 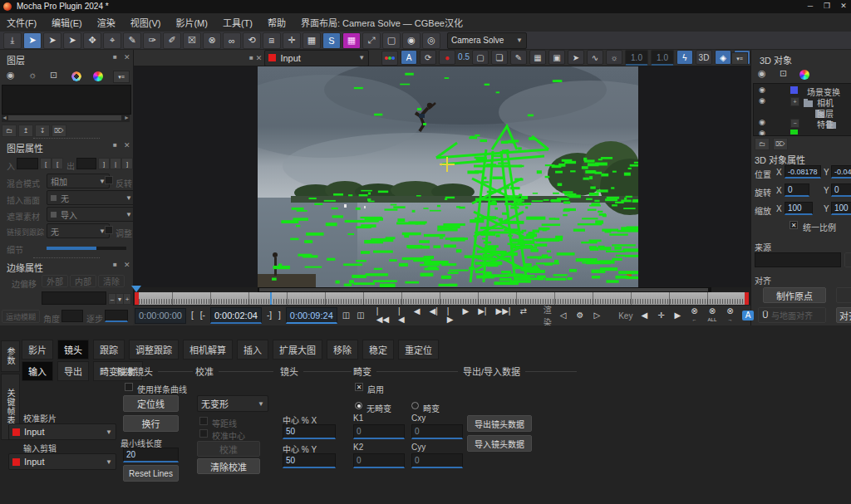 What do you see at coordinates (154, 350) in the screenshot?
I see `module-tab-3: 调整跟踪` at bounding box center [154, 350].